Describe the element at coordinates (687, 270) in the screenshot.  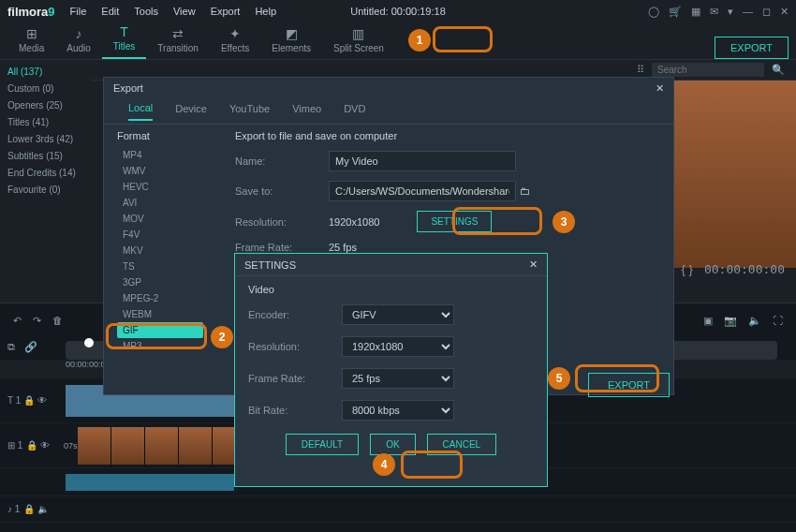
I see `braces-icon: { }` at that location.